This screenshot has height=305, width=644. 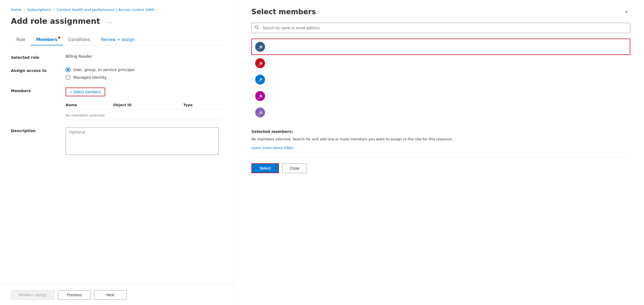 What do you see at coordinates (145, 115) in the screenshot?
I see `no-members-row: No members selected` at bounding box center [145, 115].